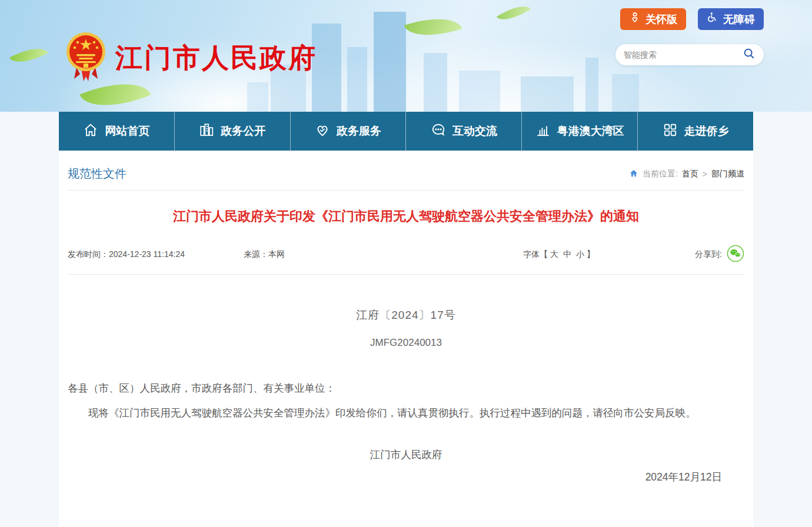 The image size is (812, 527). Describe the element at coordinates (406, 455) in the screenshot. I see `signature: 江门市人民政府` at that location.